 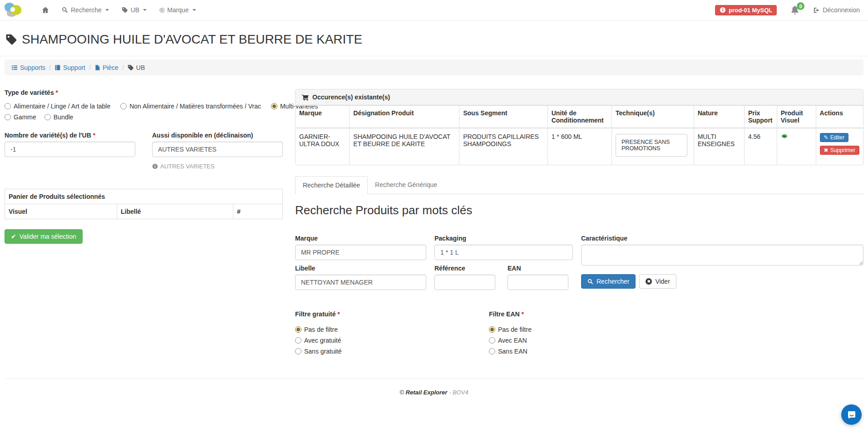 What do you see at coordinates (801, 6) in the screenshot?
I see `notification-count-badge: 0` at bounding box center [801, 6].